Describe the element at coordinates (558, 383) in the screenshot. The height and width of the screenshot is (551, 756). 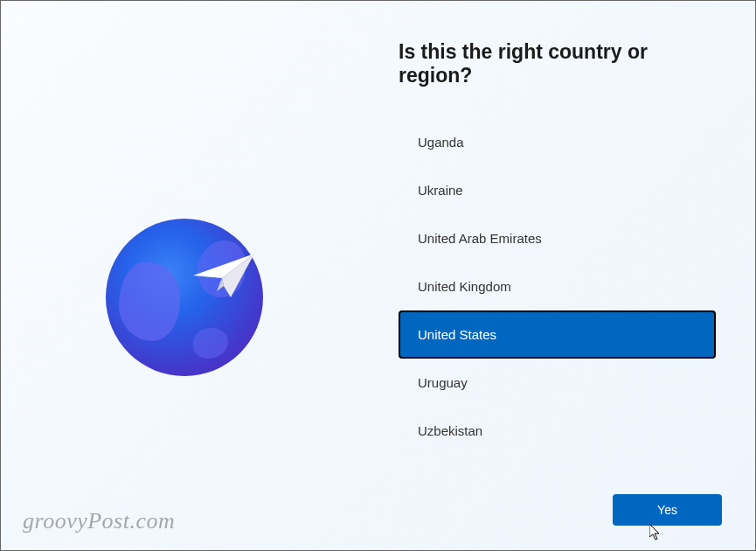
I see `country-item-uruguay: Uruguay` at that location.